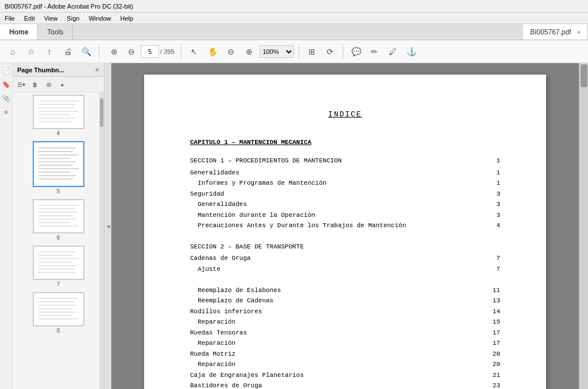 This screenshot has width=588, height=389. I want to click on panel-content: 4, so click(59, 241).